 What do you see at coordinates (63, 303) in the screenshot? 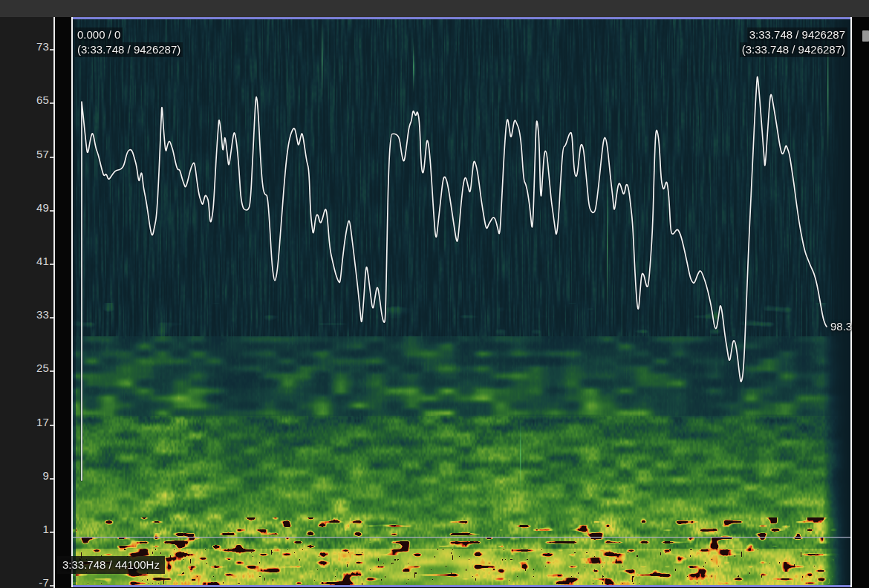
I see `panel-gap` at bounding box center [63, 303].